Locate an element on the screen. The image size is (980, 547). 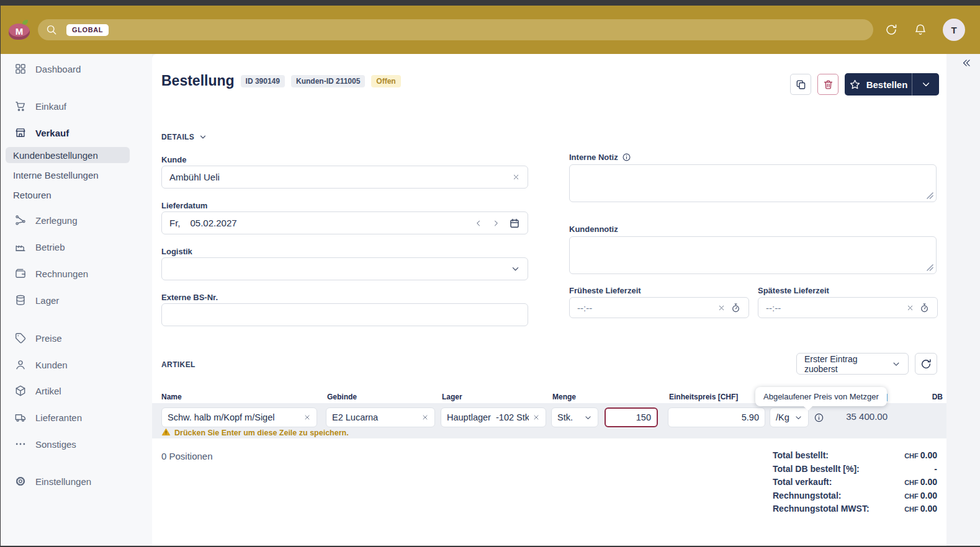
logistik-select is located at coordinates (345, 269).